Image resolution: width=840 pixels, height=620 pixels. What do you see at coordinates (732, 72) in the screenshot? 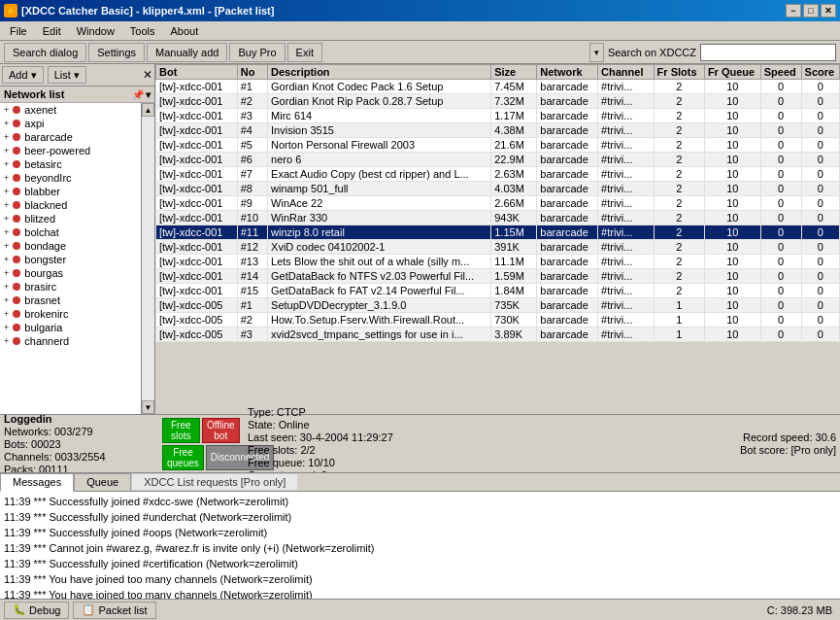
I see `col-frqueue: Fr Queue` at bounding box center [732, 72].